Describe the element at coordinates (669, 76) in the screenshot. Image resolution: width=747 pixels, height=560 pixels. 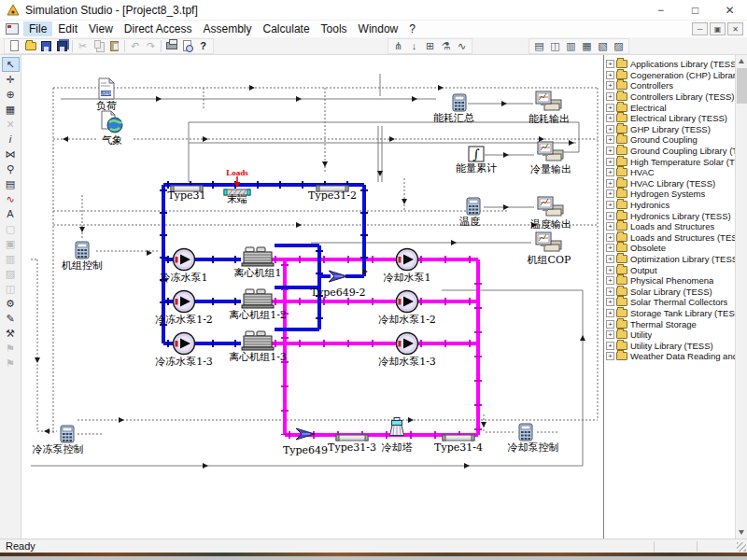
I see `palette-item: +Cogeneration (CHP) Library (TESS)` at that location.